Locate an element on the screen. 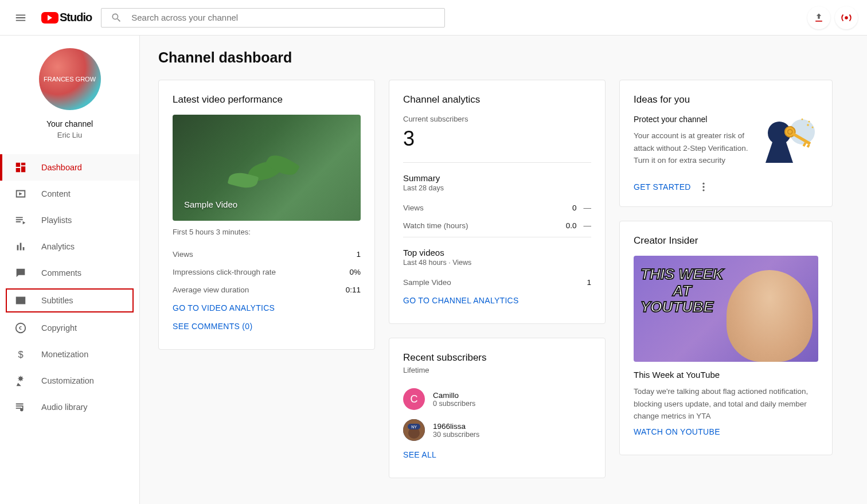  stat-row: Views0— is located at coordinates (497, 208).